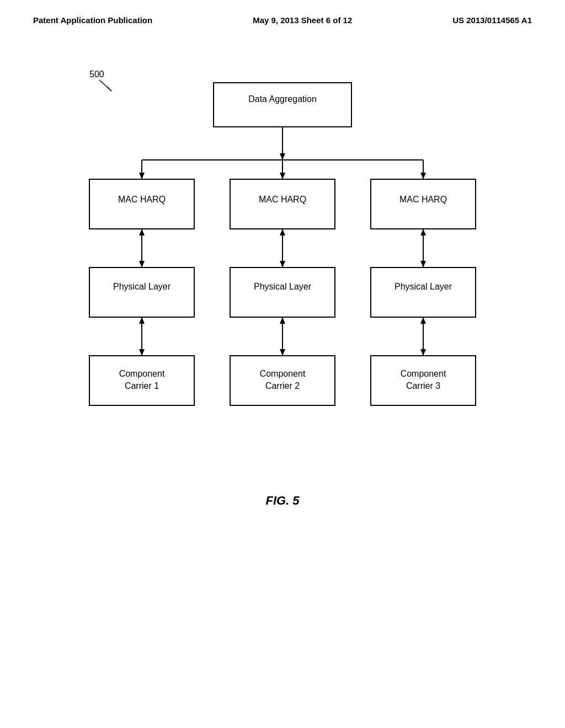  What do you see at coordinates (97, 74) in the screenshot?
I see `figure-number: 500` at bounding box center [97, 74].